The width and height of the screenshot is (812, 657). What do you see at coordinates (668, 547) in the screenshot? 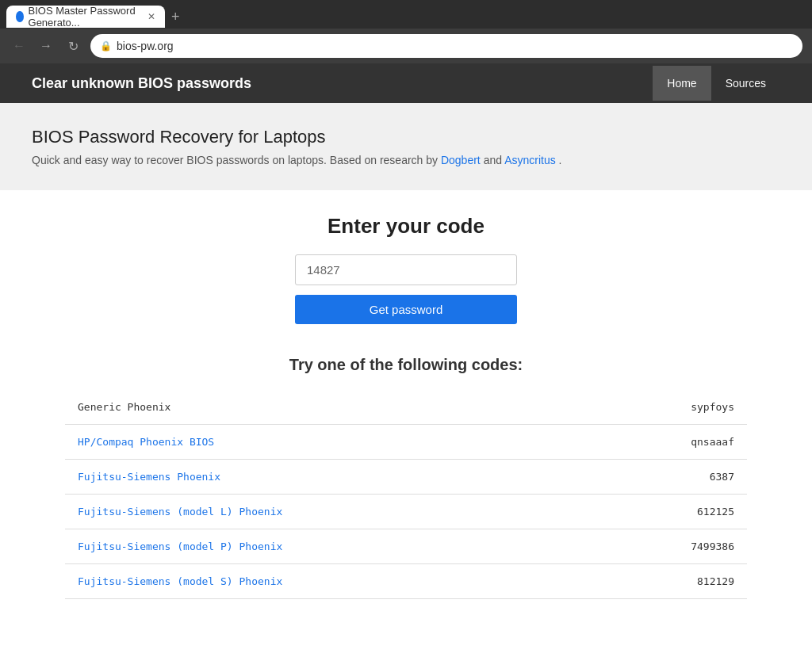
I see `code-cell: 7499386` at bounding box center [668, 547].